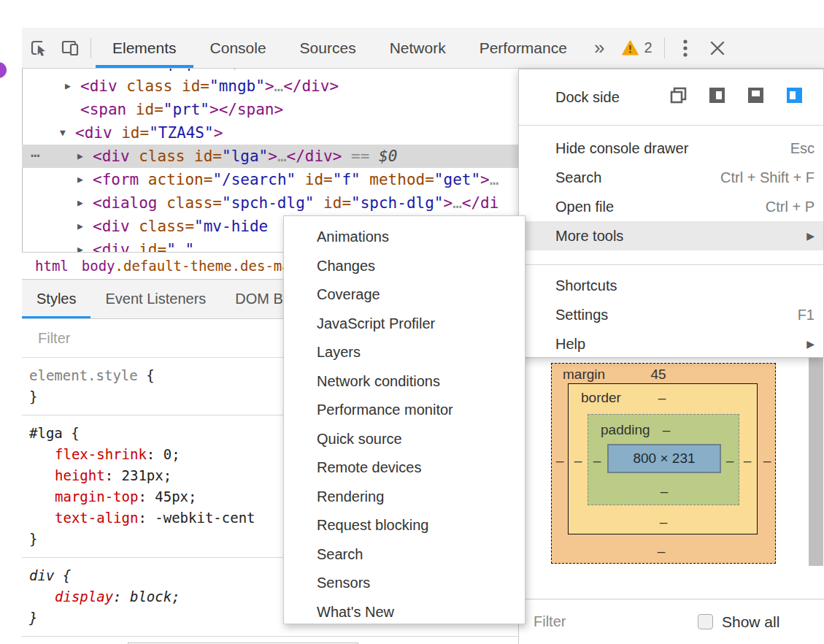 This screenshot has width=824, height=644. Describe the element at coordinates (671, 315) in the screenshot. I see `menu-item-settings: SettingsF1` at that location.